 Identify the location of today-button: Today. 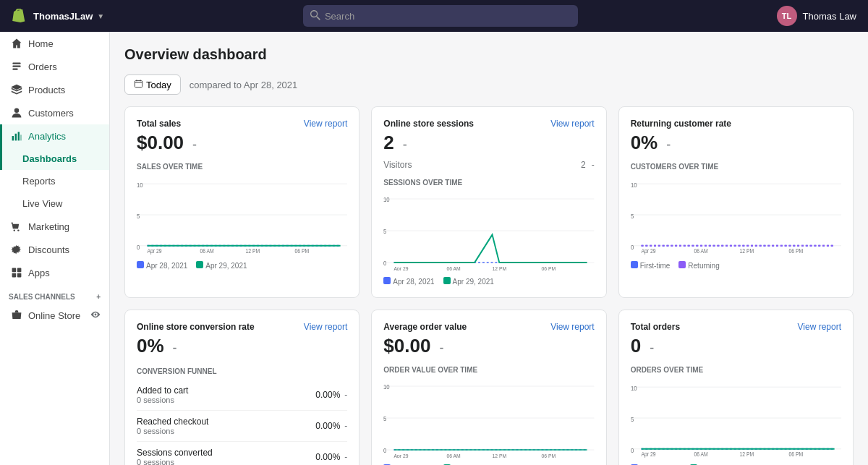
(153, 85).